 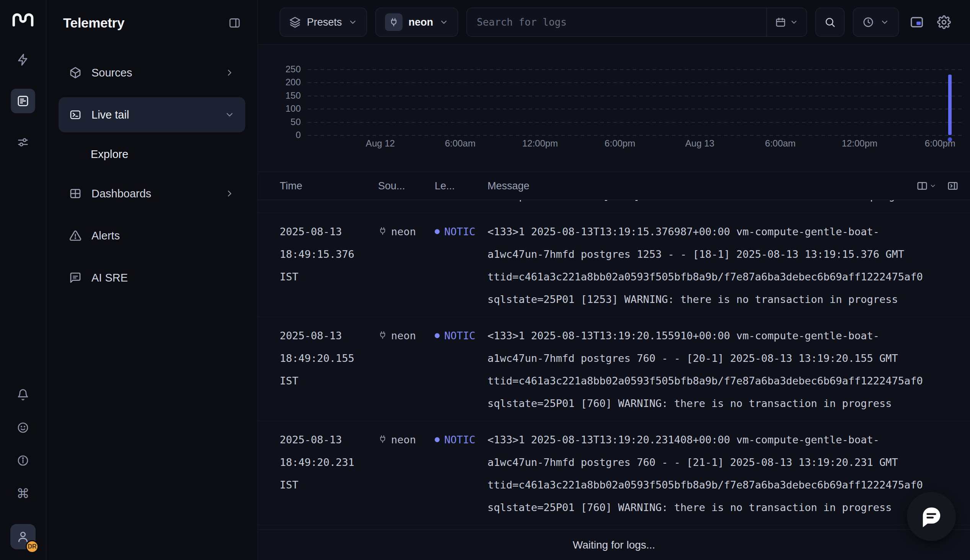 What do you see at coordinates (152, 175) in the screenshot?
I see `sidebar-nav: Sources Live tail Explore Dashboards Ale…` at bounding box center [152, 175].